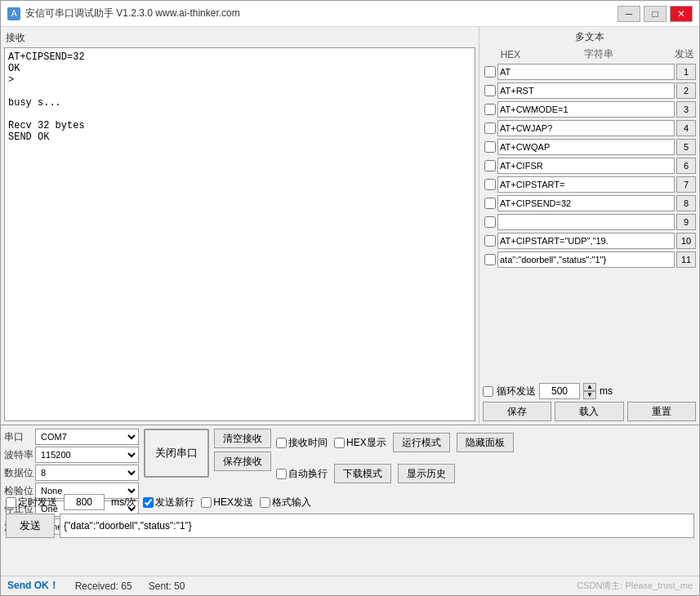 The width and height of the screenshot is (700, 596). Describe the element at coordinates (490, 185) in the screenshot. I see `row-7-checkbox` at that location.